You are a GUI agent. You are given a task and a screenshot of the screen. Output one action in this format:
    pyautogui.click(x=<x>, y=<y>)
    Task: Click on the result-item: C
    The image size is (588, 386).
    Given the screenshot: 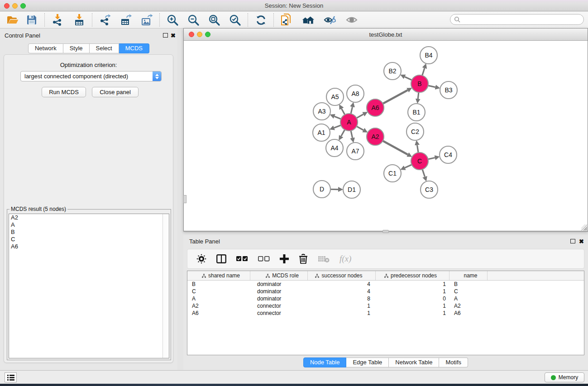 What is the action you would take?
    pyautogui.click(x=89, y=239)
    